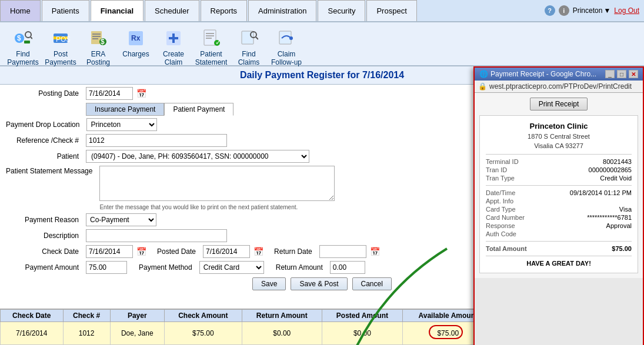 Image resolution: width=644 pixels, height=345 pixels. Describe the element at coordinates (607, 11) in the screenshot. I see `facility-dropdown-icon: ▼` at that location.